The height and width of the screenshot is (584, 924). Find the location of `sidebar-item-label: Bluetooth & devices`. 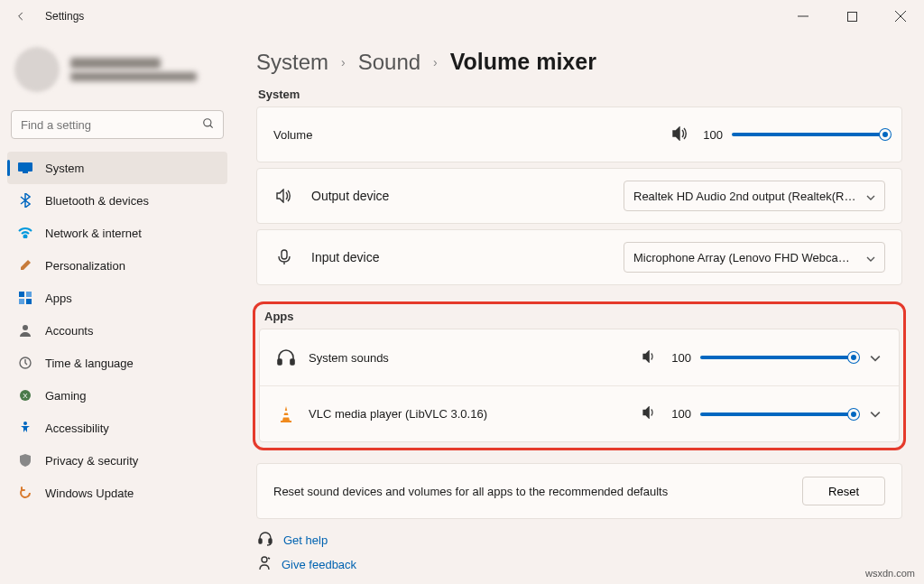

sidebar-item-label: Bluetooth & devices is located at coordinates (97, 200).